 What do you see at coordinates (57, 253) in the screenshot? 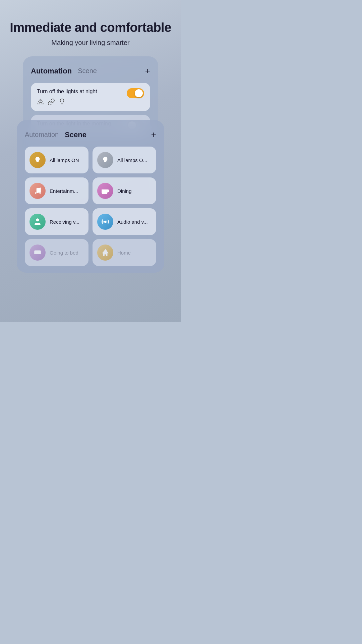
I see `scene-item-bed: Going to bed` at bounding box center [57, 253].